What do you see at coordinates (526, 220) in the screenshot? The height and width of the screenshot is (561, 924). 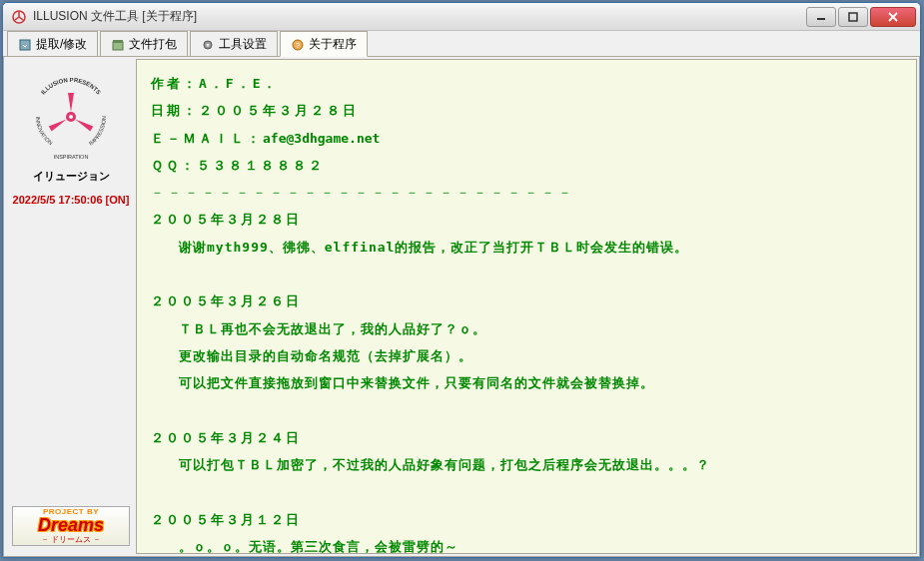 I see `changelog-date: ２００５年３月２８日` at bounding box center [526, 220].